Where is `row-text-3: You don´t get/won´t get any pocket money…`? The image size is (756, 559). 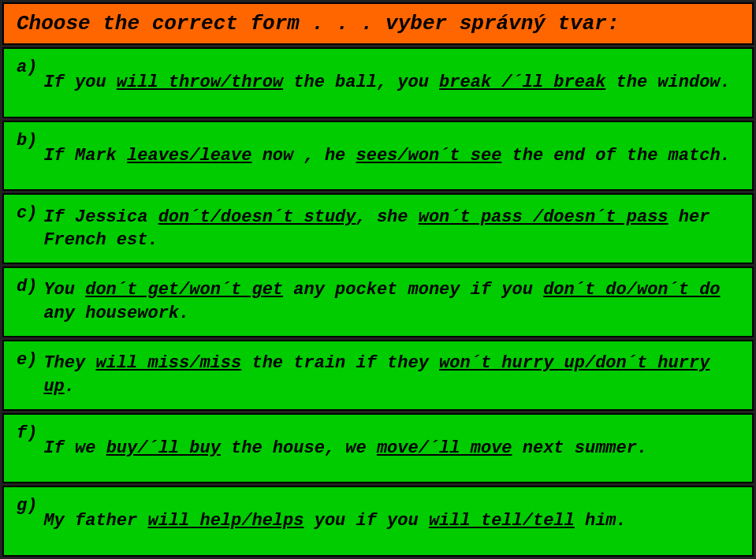
row-text-3: You don´t get/won´t get any pocket money… is located at coordinates (382, 301).